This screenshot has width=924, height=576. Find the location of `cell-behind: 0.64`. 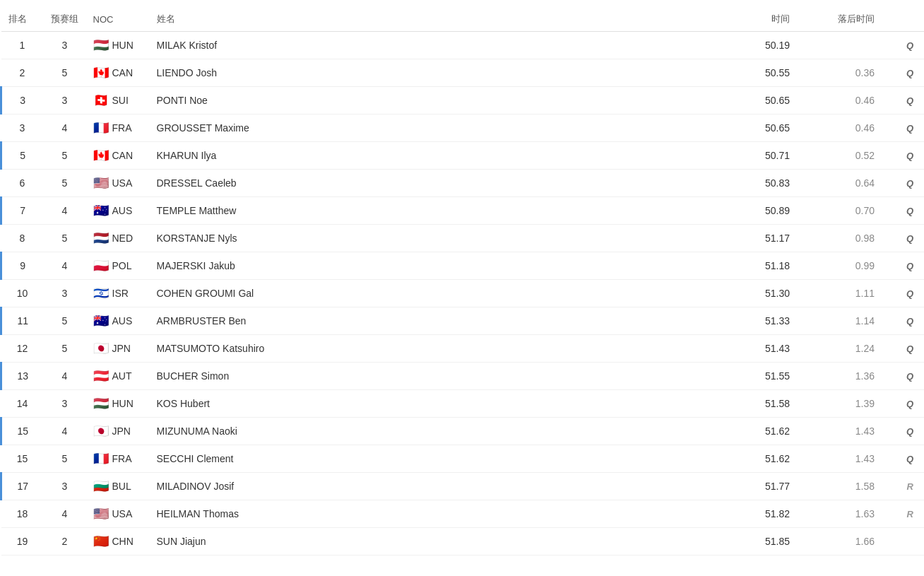

cell-behind: 0.64 is located at coordinates (839, 184).